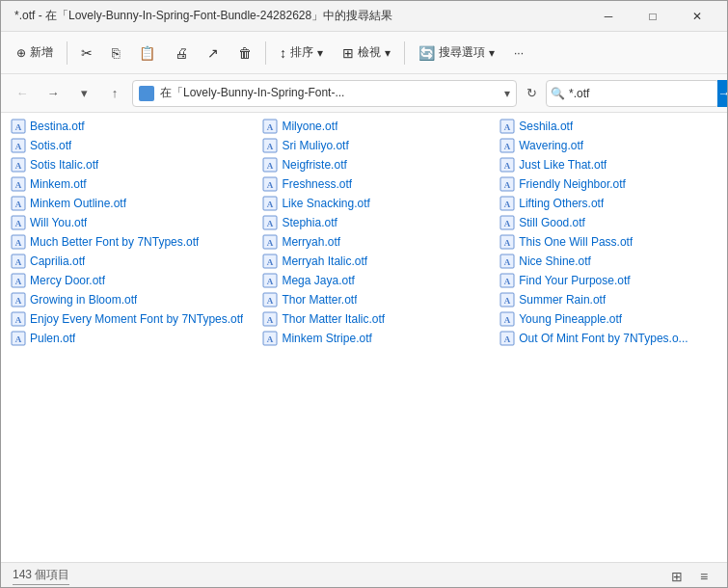 Image resolution: width=728 pixels, height=588 pixels. Describe the element at coordinates (310, 242) in the screenshot. I see `file-name-label: Merryah.otf` at that location.